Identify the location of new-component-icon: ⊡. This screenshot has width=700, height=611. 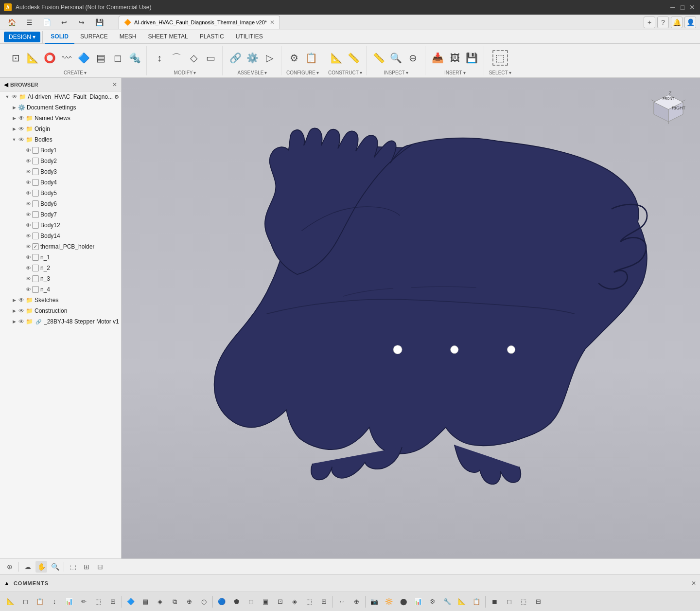
(16, 58).